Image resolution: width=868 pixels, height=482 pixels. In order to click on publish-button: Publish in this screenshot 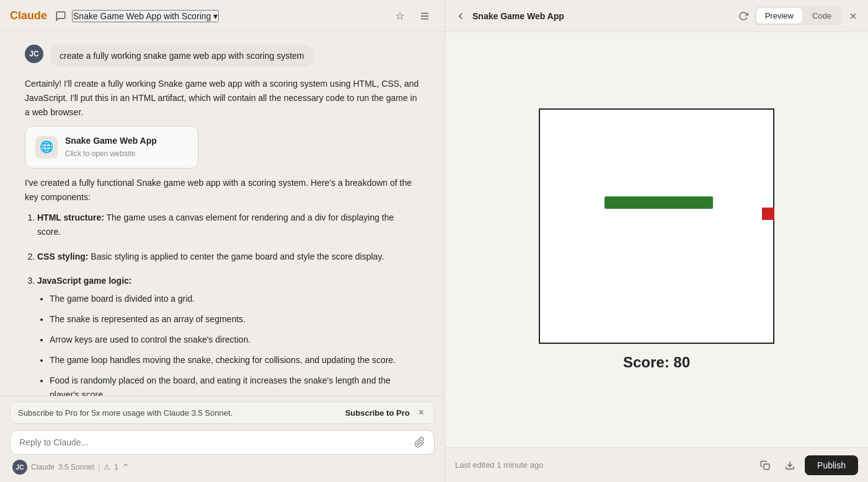, I will do `click(831, 465)`.